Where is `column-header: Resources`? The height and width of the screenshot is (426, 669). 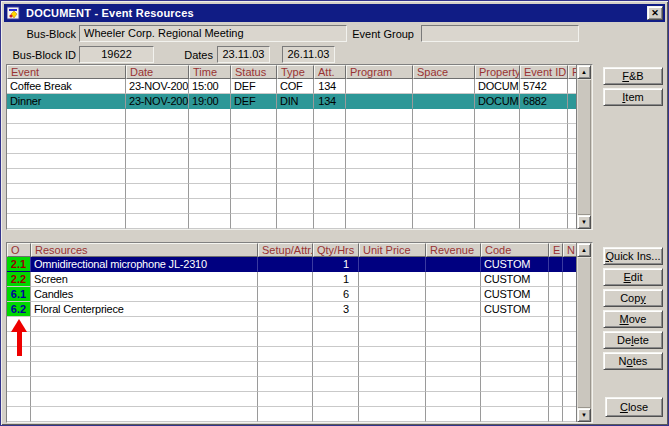
column-header: Resources is located at coordinates (144, 250).